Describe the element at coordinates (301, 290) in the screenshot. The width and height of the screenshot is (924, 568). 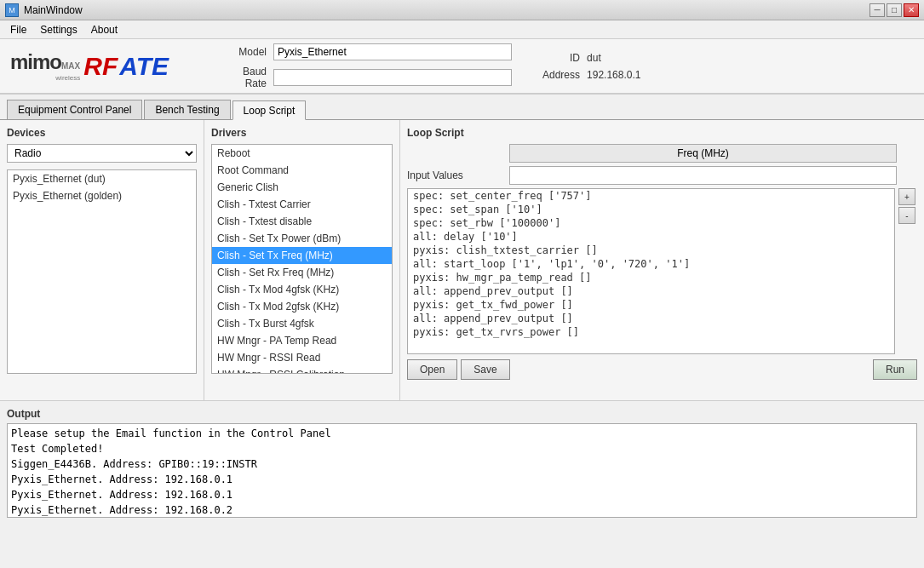
I see `list-item: Clish - Tx Mod 4gfsk (KHz)` at that location.